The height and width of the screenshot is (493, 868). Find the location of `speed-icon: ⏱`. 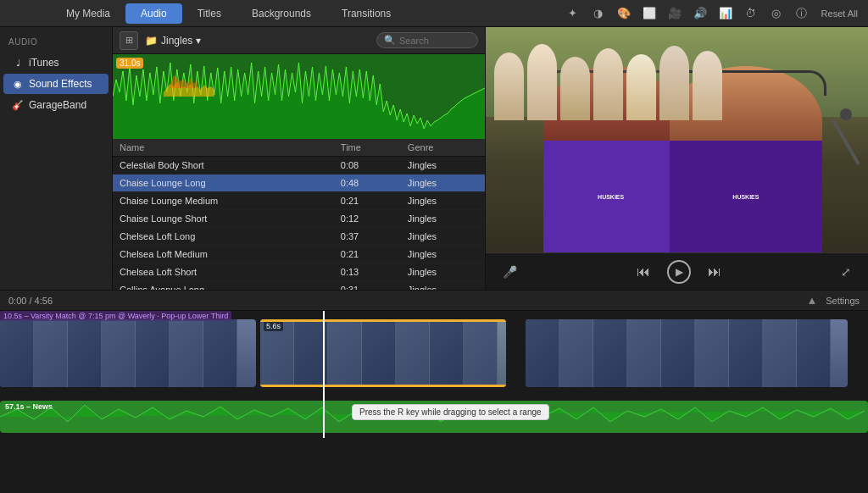

speed-icon: ⏱ is located at coordinates (751, 14).